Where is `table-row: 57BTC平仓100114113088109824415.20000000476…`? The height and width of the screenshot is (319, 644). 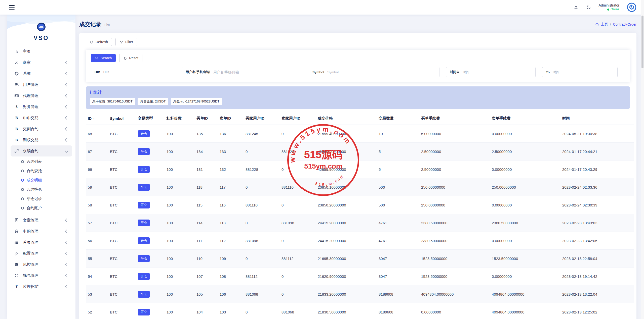 table-row: 57BTC平仓100114113088109824415.20000000476… is located at coordinates (360, 223).